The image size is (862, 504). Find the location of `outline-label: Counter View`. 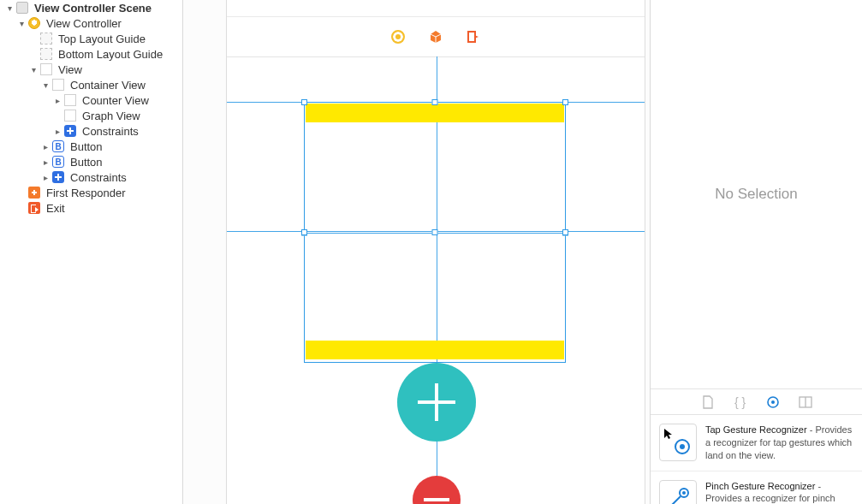

outline-label: Counter View is located at coordinates (116, 101).